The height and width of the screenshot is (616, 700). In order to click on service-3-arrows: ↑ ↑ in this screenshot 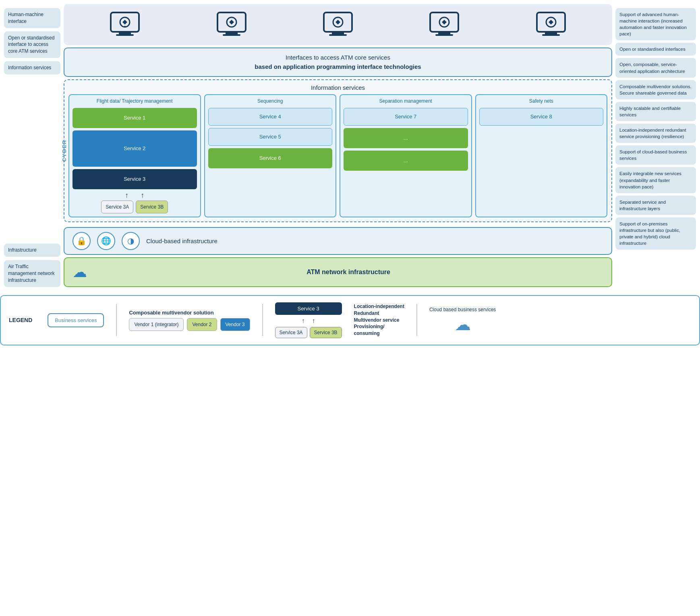, I will do `click(135, 195)`.